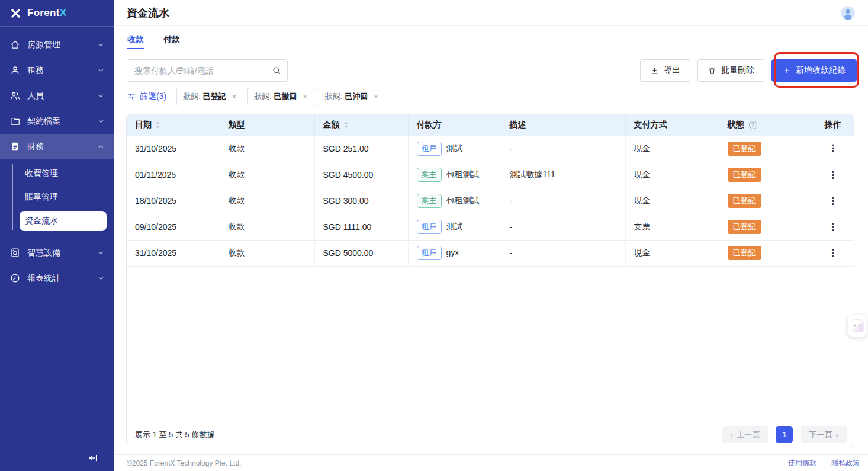  I want to click on tab-payments: 付款, so click(172, 40).